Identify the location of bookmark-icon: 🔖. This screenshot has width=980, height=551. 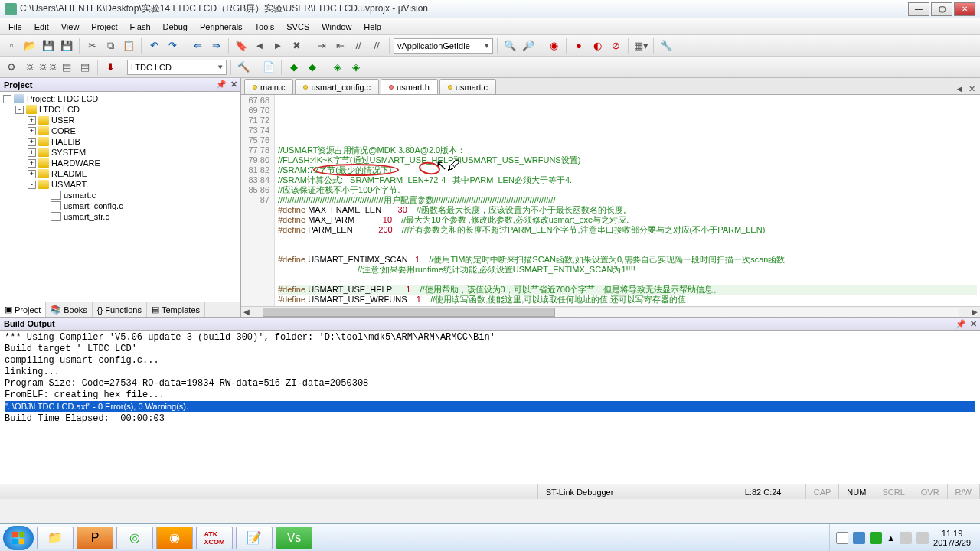
(241, 46).